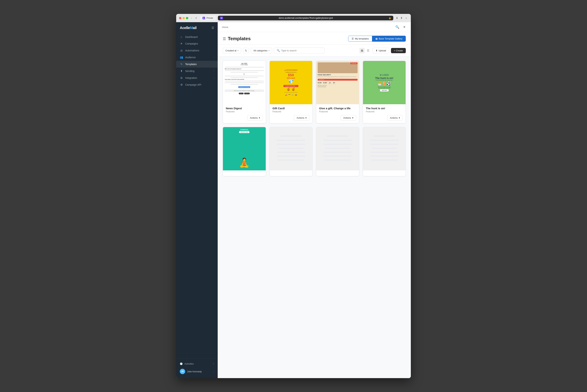  Describe the element at coordinates (213, 28) in the screenshot. I see `hamburger-button: ☰` at that location.